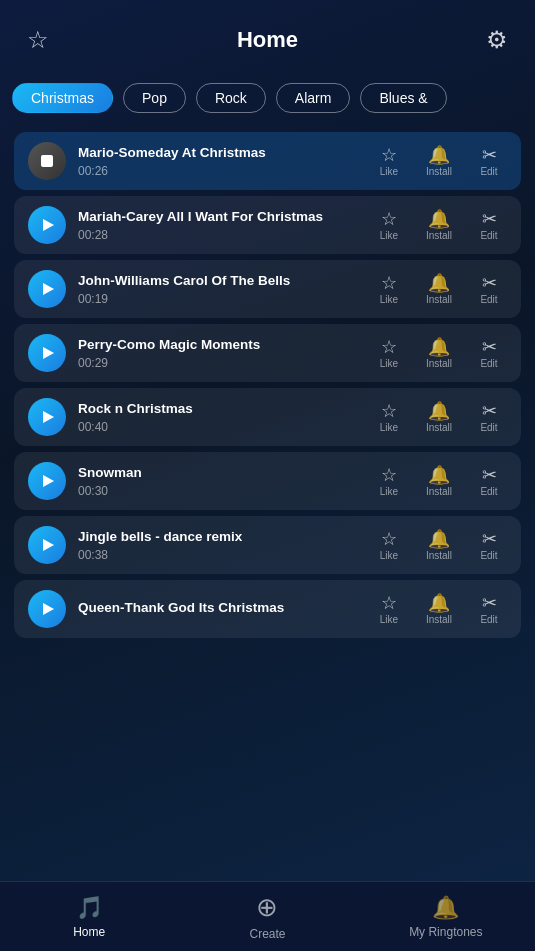 This screenshot has width=535, height=951. I want to click on create-icon: ⊕, so click(267, 908).